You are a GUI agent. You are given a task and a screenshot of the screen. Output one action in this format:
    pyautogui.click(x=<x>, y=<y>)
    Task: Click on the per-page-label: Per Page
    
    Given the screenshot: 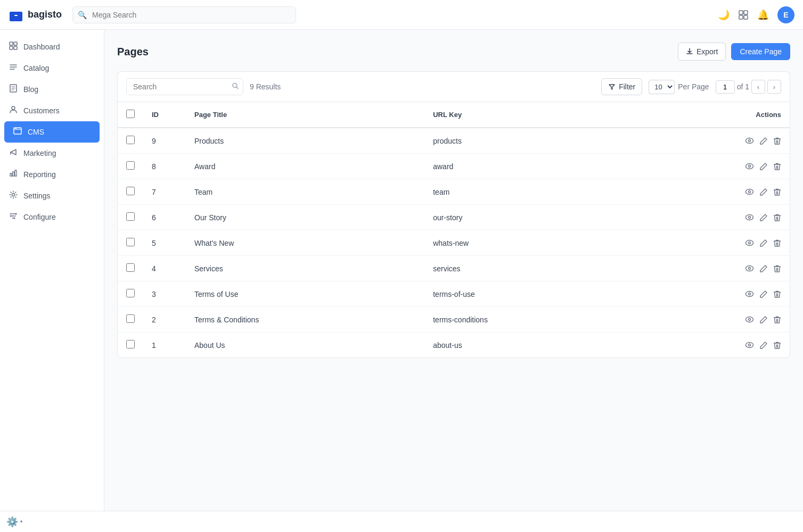 What is the action you would take?
    pyautogui.click(x=693, y=87)
    